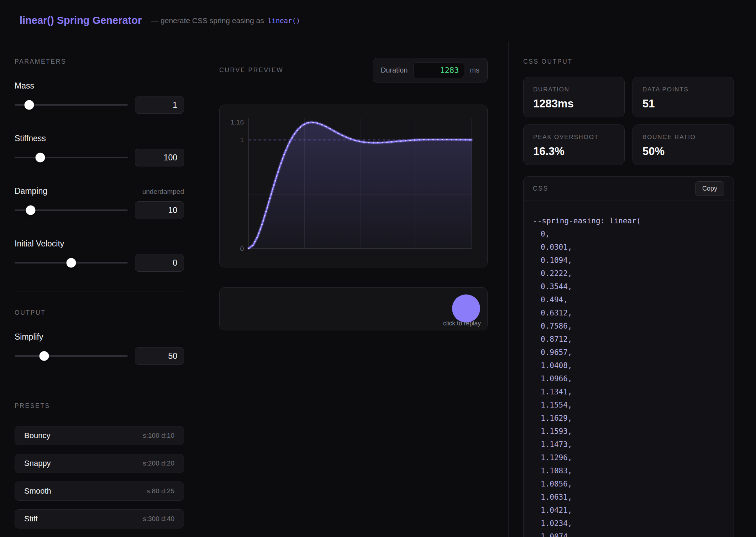 The height and width of the screenshot is (537, 756). Describe the element at coordinates (40, 158) in the screenshot. I see `stiffness-slider-thumb` at that location.